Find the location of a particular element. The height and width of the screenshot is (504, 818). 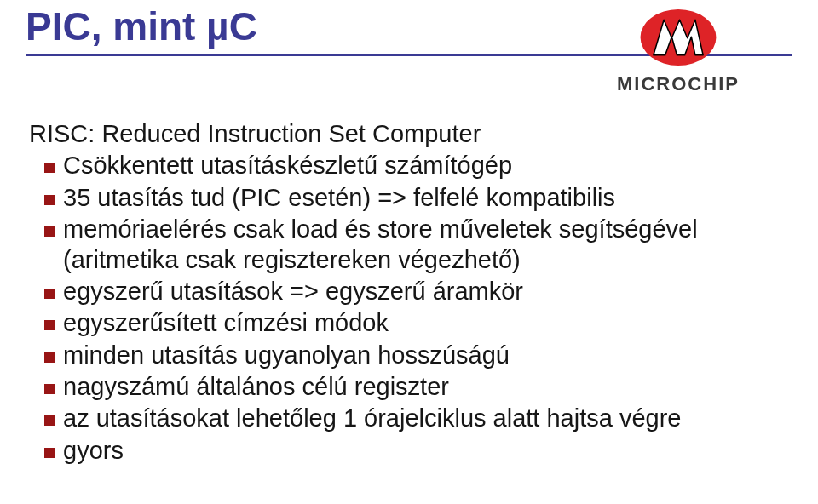

slide-title: PIC, mint µC is located at coordinates (141, 26).